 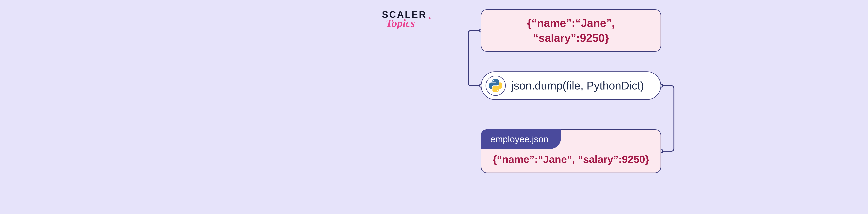 I want to click on python-dict-box: {“name”:“Jane”, “salary”:9250}, so click(x=571, y=31).